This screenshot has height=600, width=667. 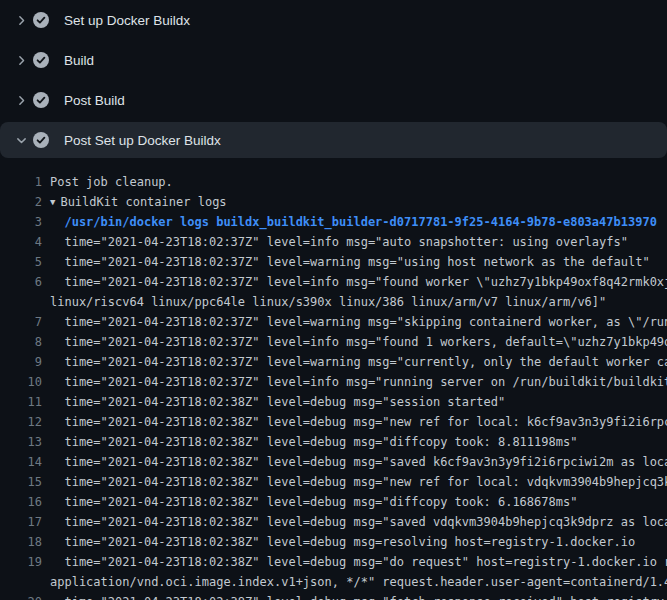 I want to click on log-line-number: 4, so click(x=21, y=242).